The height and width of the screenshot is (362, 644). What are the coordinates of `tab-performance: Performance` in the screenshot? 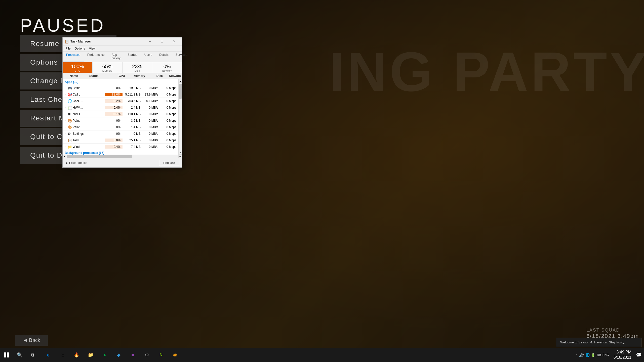 It's located at (96, 57).